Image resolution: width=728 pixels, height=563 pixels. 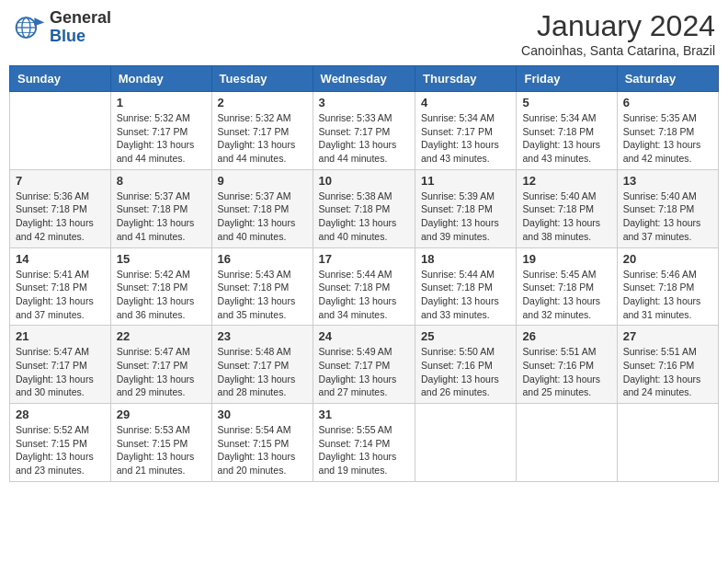 What do you see at coordinates (667, 364) in the screenshot?
I see `calendar-day-cell: 27Sunrise: 5:51 AM Sunset: 7:16 PM Dayli…` at bounding box center [667, 364].